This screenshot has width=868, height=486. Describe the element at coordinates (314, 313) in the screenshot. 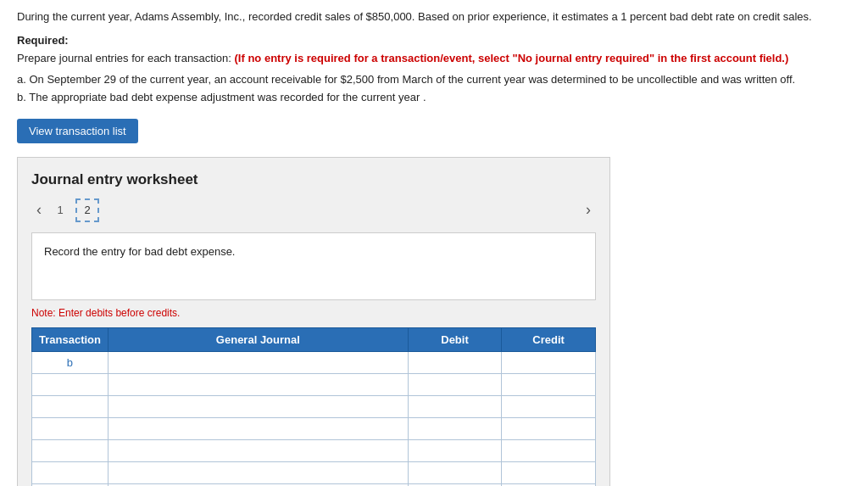

I see `note-text: Note: Enter debits before credits.` at that location.